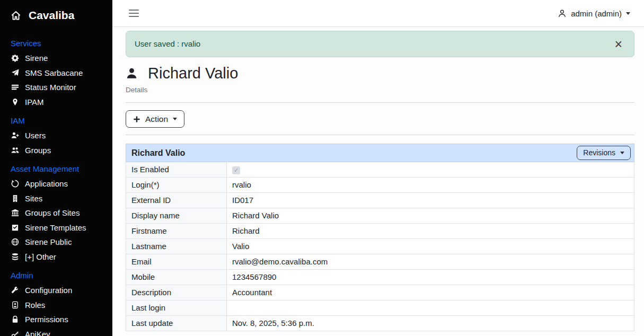  What do you see at coordinates (56, 43) in the screenshot?
I see `sidebar-section-label: Services` at bounding box center [56, 43].